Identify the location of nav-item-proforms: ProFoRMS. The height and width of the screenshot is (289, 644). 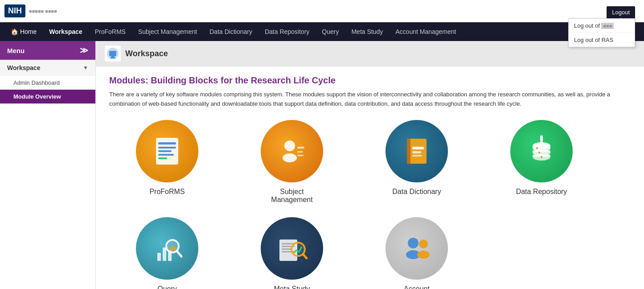
(111, 32).